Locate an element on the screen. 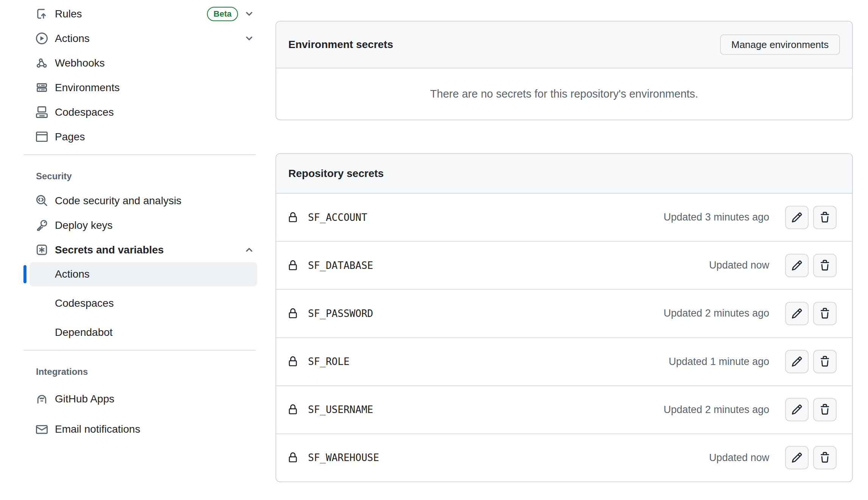  sidebar-subitem-actions: Actions is located at coordinates (143, 274).